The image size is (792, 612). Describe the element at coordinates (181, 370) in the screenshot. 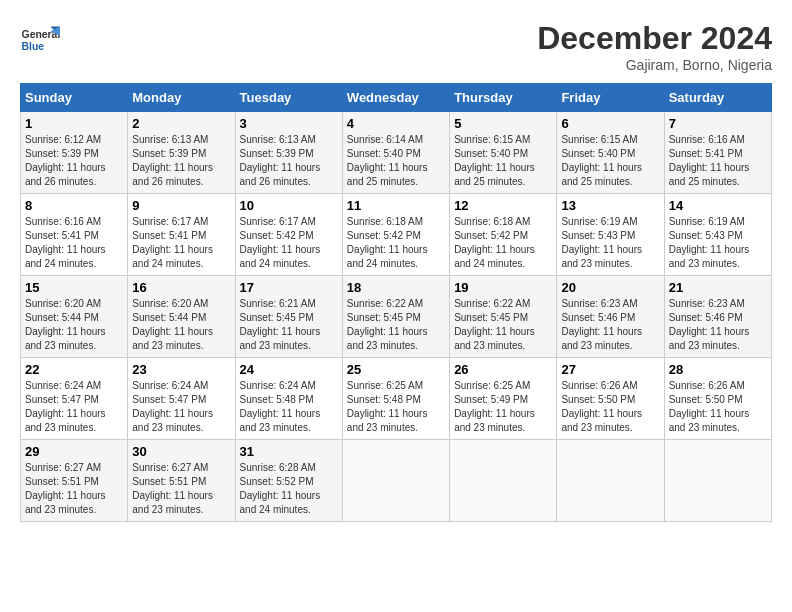

I see `day-number: 23` at that location.